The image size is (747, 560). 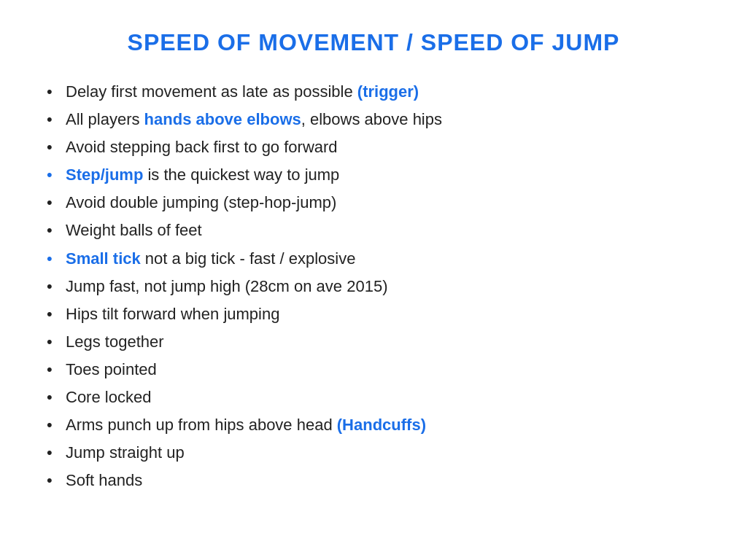 I want to click on highlight-text: (trigger), so click(x=388, y=92).